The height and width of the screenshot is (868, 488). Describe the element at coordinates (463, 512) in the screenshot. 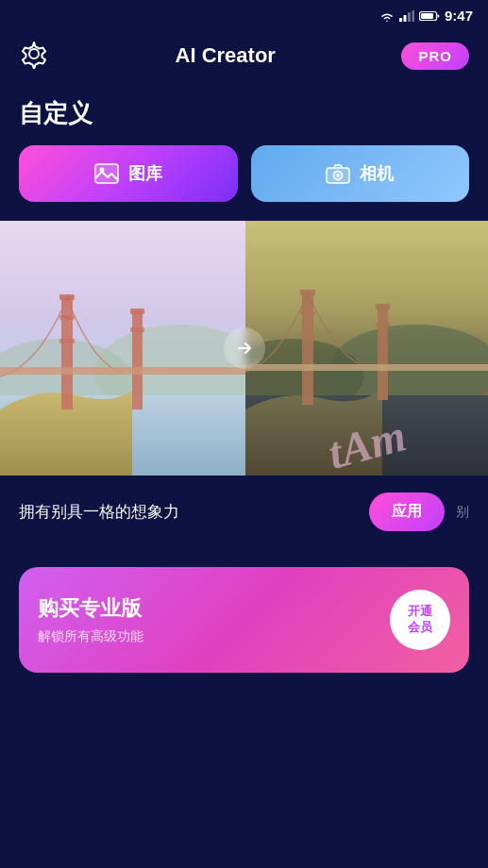

I see `next-hint: 别` at that location.